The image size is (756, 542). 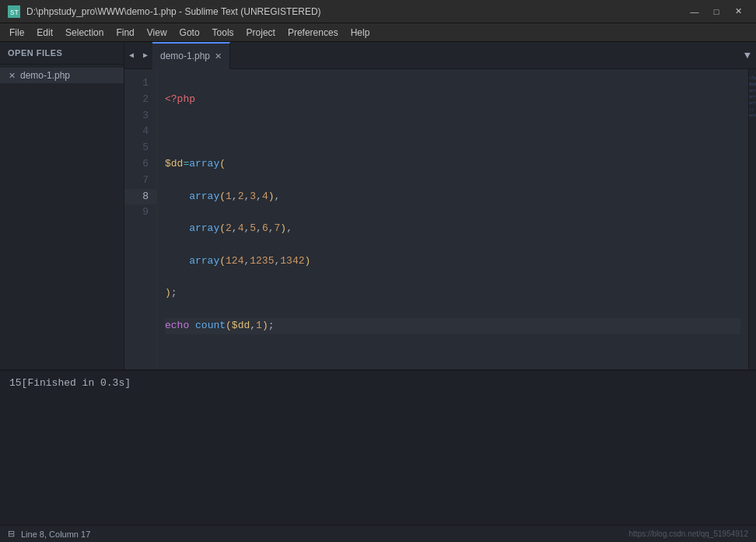 I want to click on line-num-6: 6, so click(x=140, y=165).